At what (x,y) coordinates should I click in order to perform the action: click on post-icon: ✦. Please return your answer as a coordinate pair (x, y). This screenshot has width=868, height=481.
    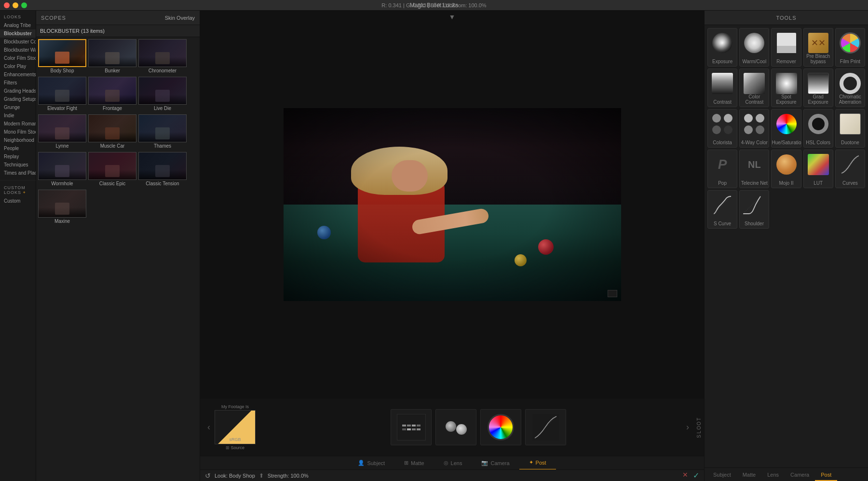
    Looking at the image, I should click on (531, 462).